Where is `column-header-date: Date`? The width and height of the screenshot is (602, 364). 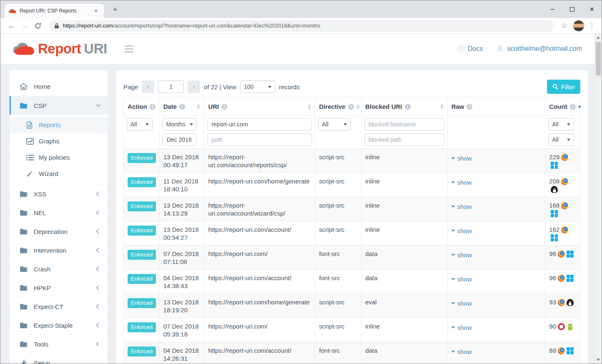
column-header-date: Date is located at coordinates (182, 107).